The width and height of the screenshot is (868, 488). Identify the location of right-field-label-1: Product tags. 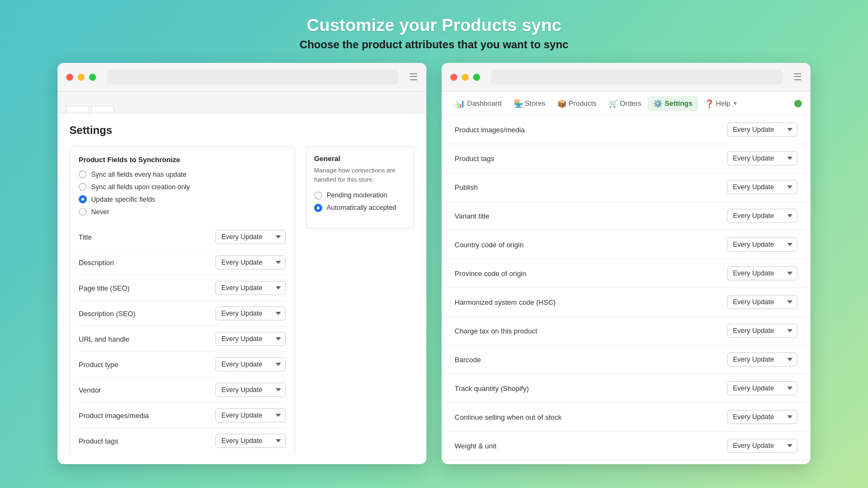
(474, 158).